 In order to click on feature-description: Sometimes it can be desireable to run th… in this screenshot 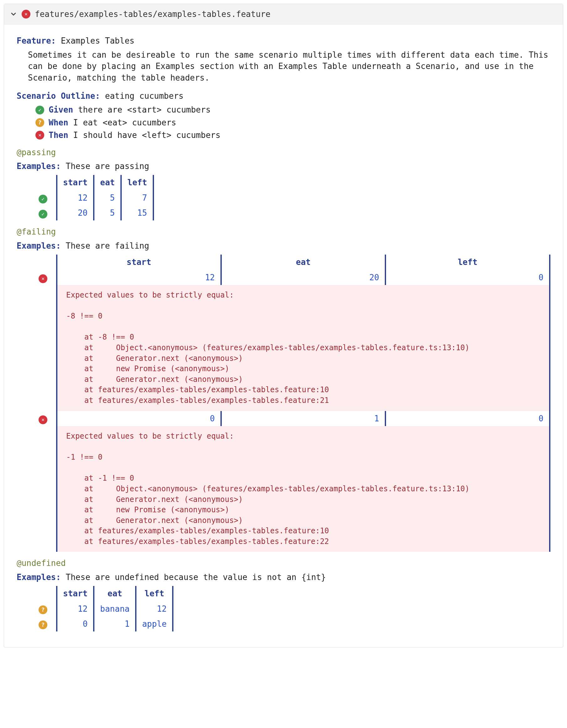, I will do `click(289, 66)`.